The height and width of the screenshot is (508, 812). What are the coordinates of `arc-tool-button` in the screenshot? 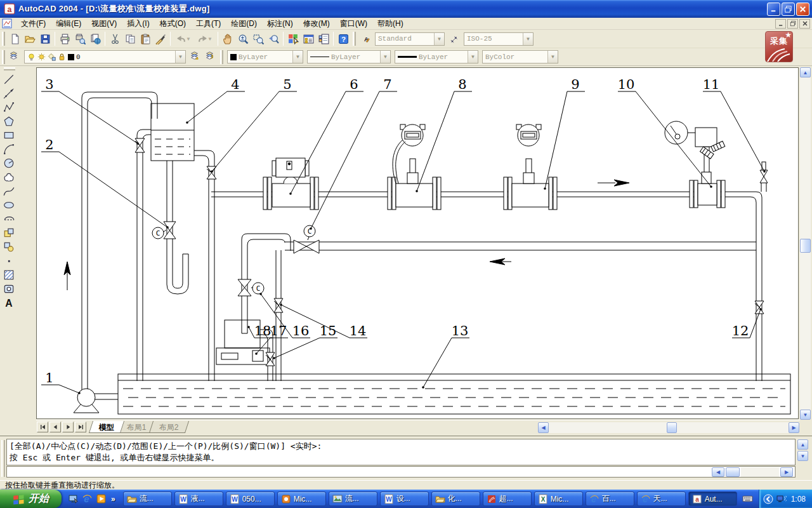 It's located at (9, 149).